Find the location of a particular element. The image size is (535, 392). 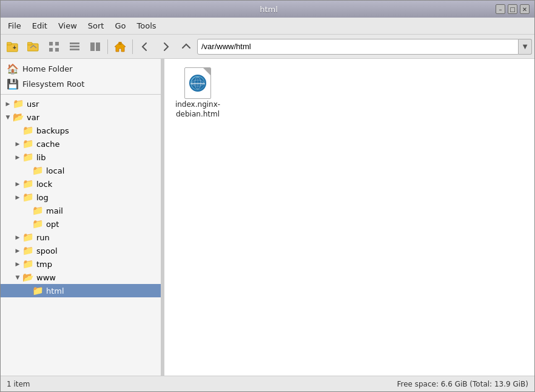

folder-icon-mail: 📁 is located at coordinates (38, 211).